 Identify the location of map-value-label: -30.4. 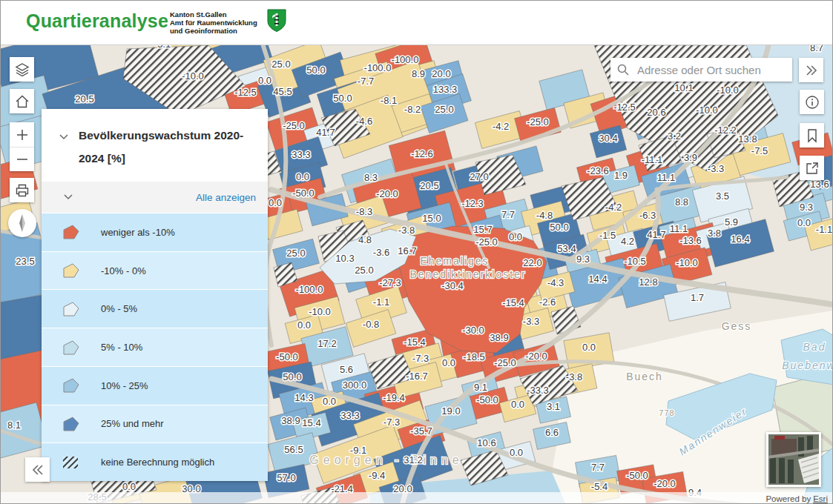
(452, 286).